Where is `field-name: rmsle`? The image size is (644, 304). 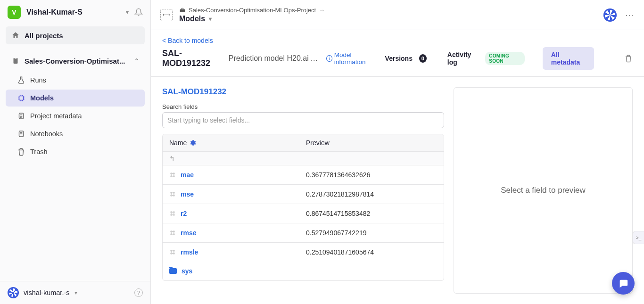
field-name: rmsle is located at coordinates (190, 252).